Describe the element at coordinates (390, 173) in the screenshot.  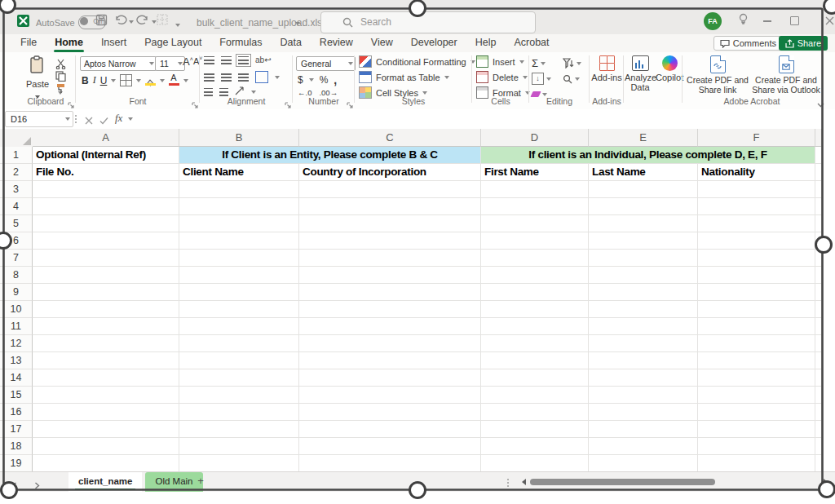
I see `cell-c2: Country of Incorporation` at that location.